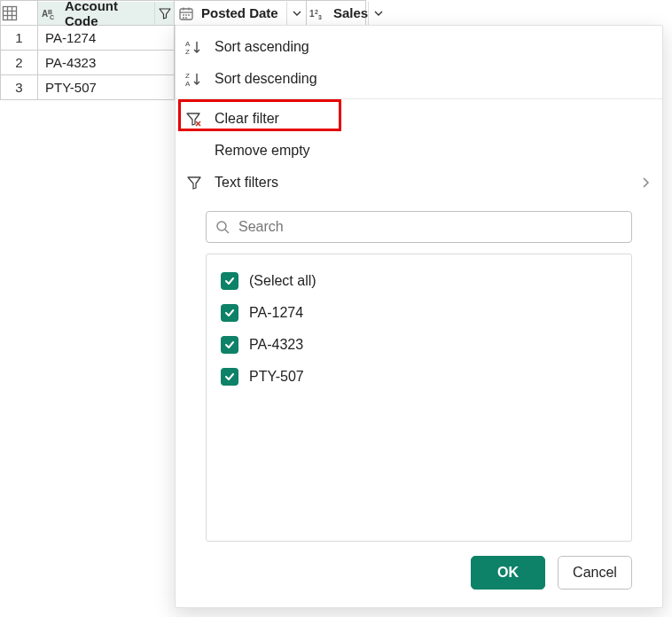  What do you see at coordinates (240, 13) in the screenshot?
I see `column-header-posted-date: Posted Date` at bounding box center [240, 13].